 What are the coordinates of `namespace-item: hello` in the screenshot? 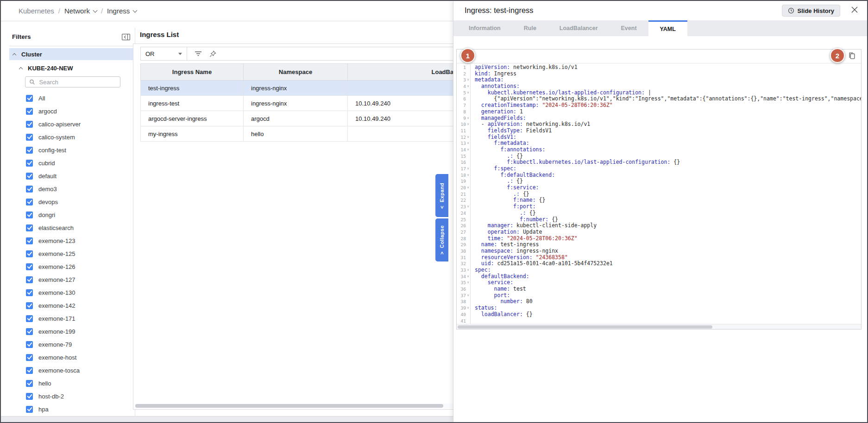 It's located at (72, 383).